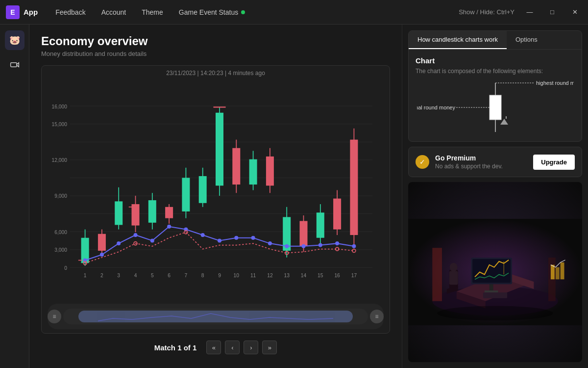  I want to click on app-logo: E, so click(13, 12).